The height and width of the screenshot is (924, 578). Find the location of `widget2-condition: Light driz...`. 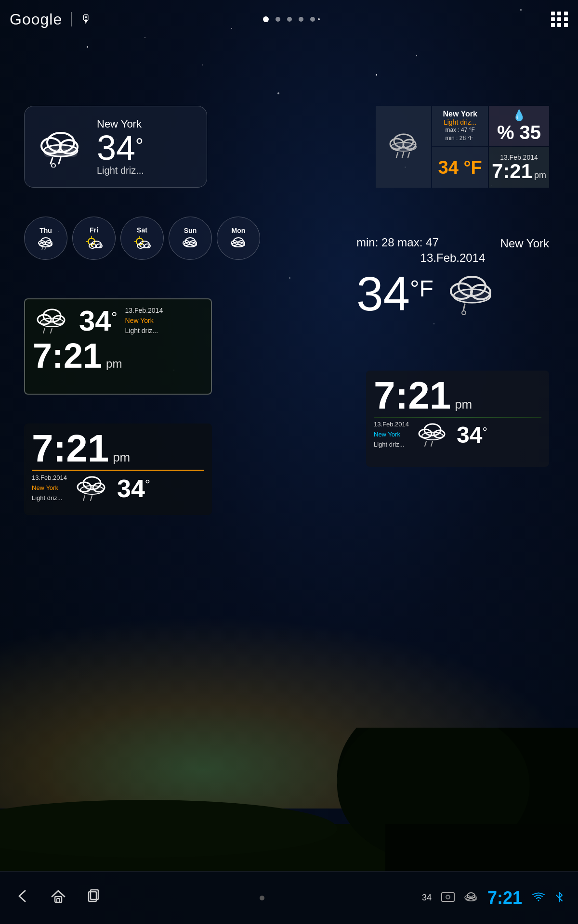

widget2-condition: Light driz... is located at coordinates (460, 122).